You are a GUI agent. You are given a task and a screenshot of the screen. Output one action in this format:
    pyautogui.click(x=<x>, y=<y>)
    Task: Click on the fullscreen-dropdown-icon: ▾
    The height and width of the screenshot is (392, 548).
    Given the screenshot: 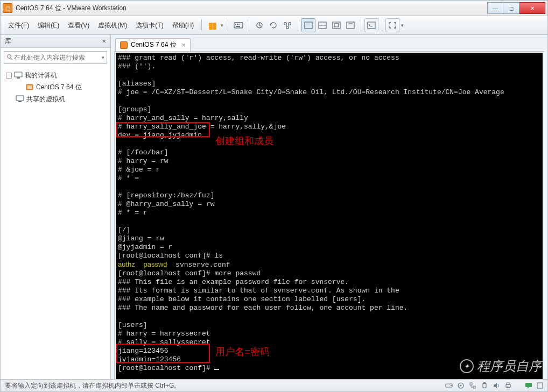 What is the action you would take?
    pyautogui.click(x=402, y=25)
    